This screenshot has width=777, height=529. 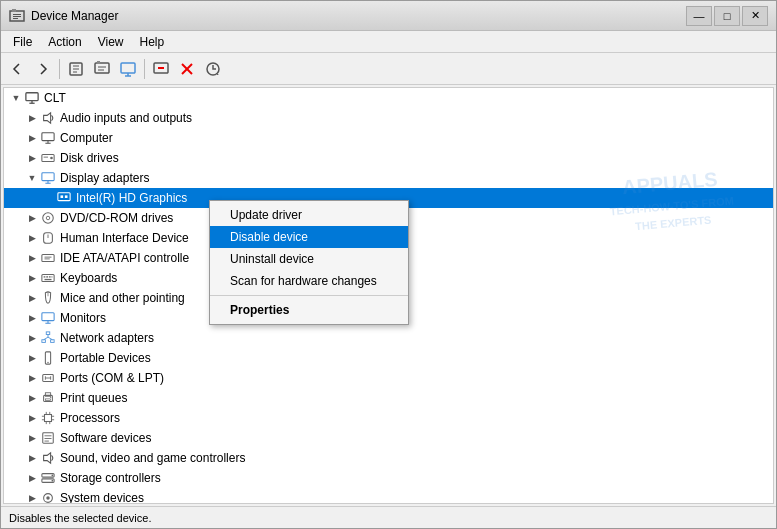 What do you see at coordinates (388, 398) in the screenshot?
I see `tree-item-print: ▶ Print queues` at bounding box center [388, 398].